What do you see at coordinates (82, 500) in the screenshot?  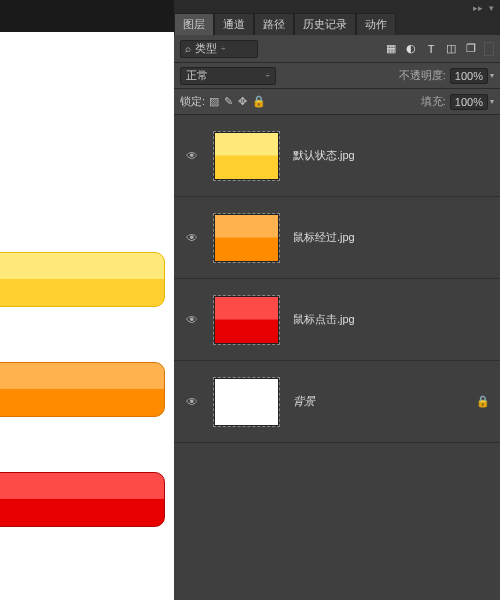 I see `sample-button-active` at bounding box center [82, 500].